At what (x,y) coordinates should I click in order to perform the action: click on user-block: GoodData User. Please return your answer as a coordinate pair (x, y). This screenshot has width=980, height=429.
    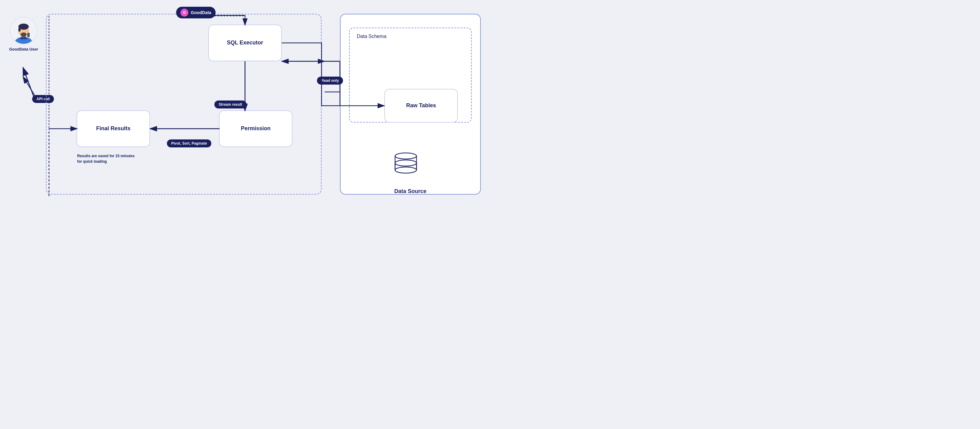
    Looking at the image, I should click on (24, 34).